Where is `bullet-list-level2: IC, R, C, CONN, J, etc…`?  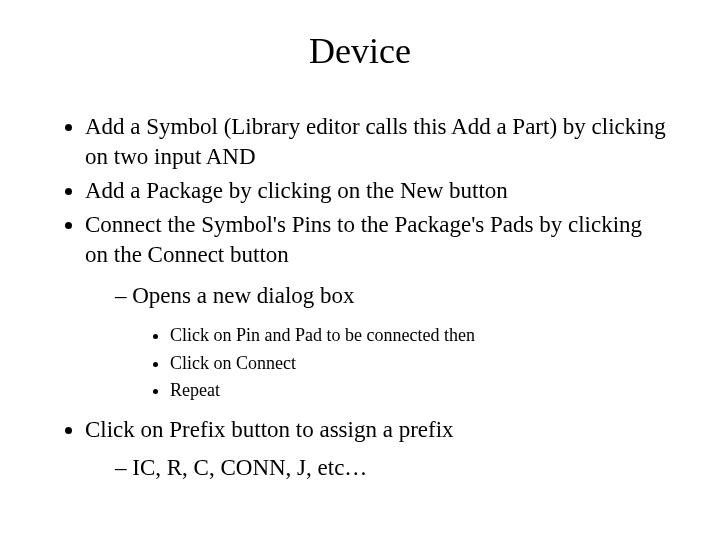 bullet-list-level2: IC, R, C, CONN, J, etc… is located at coordinates (378, 468).